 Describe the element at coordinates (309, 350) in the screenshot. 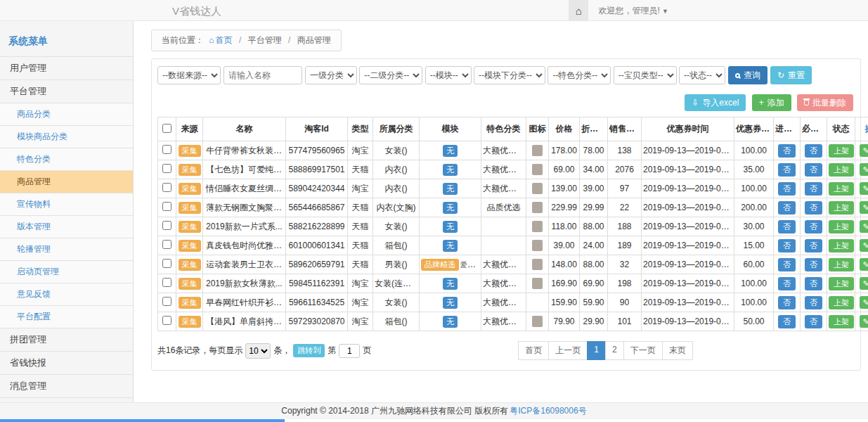

I see `jump-button: 跳转到` at that location.